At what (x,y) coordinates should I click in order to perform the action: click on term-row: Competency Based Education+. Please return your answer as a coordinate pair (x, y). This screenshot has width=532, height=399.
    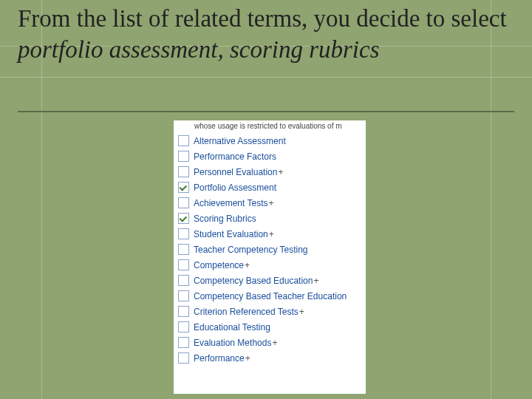
    Looking at the image, I should click on (270, 281).